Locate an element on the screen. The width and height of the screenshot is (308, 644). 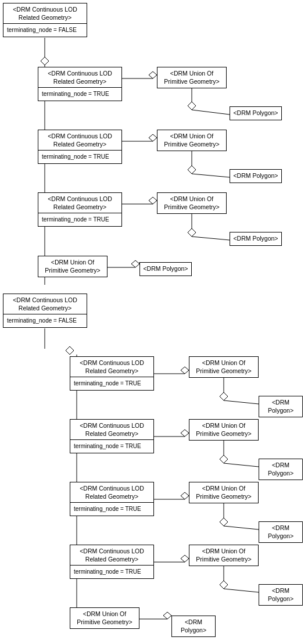
box-b7: <DRM Continuous LODRelated Geometry> ter… is located at coordinates (112, 499).